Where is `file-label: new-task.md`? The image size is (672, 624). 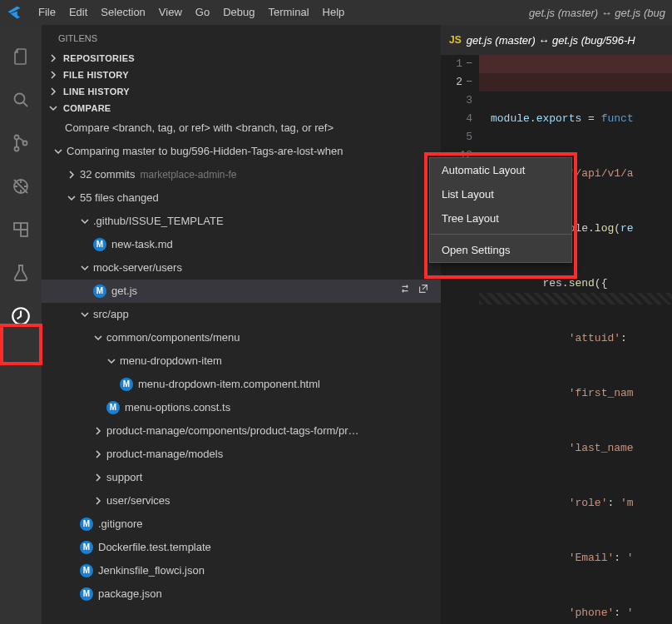
file-label: new-task.md is located at coordinates (142, 245).